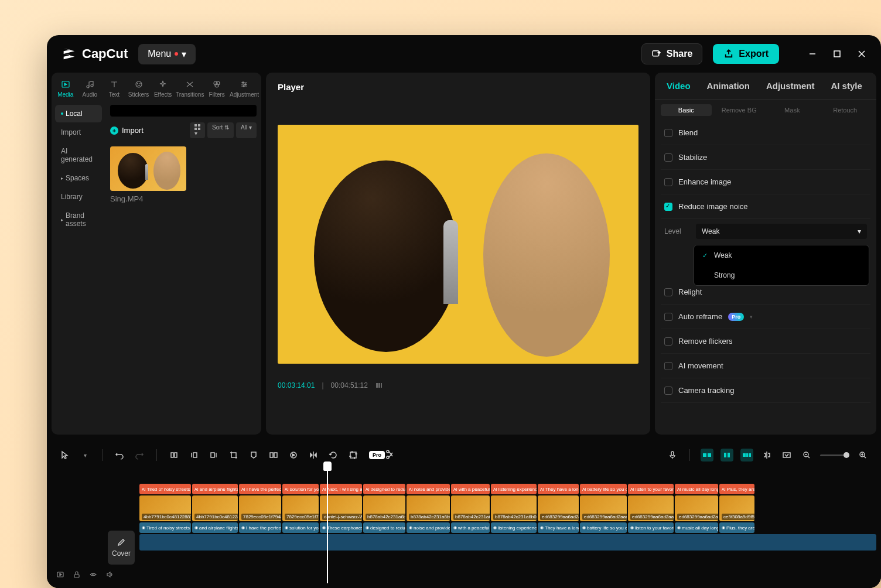  I want to click on mirror-tool, so click(313, 455).